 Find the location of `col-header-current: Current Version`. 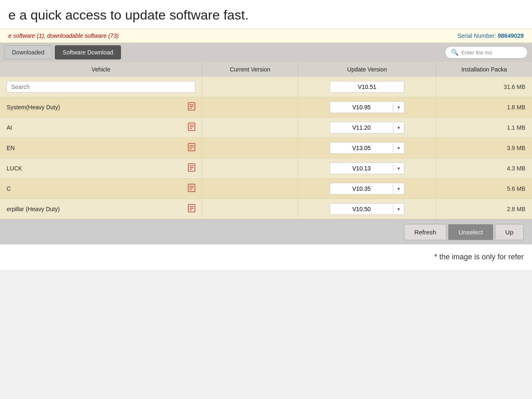

col-header-current: Current Version is located at coordinates (250, 69).